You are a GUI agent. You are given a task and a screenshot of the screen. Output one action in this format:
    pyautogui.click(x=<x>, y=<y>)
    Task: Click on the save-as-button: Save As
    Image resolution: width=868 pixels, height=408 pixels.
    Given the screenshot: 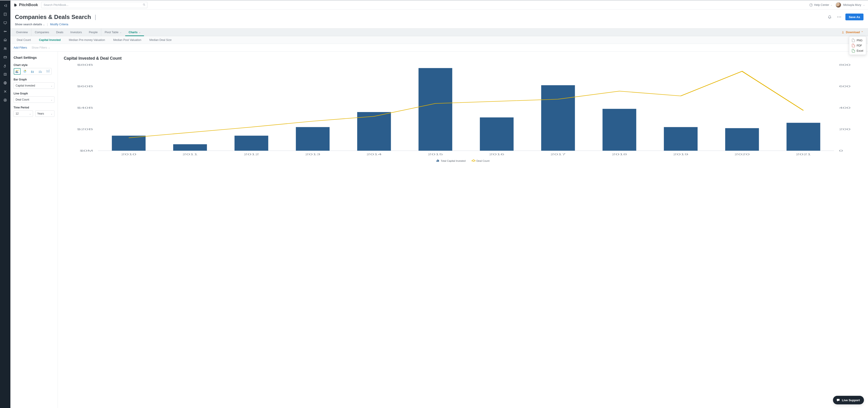 What is the action you would take?
    pyautogui.click(x=855, y=17)
    